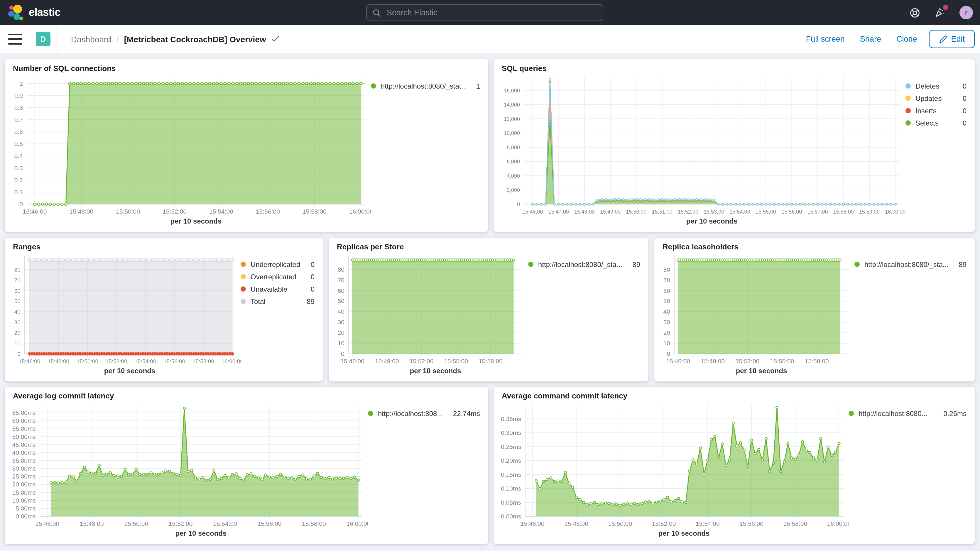  What do you see at coordinates (511, 419) in the screenshot?
I see `svg-text: 0.35ms` at bounding box center [511, 419].